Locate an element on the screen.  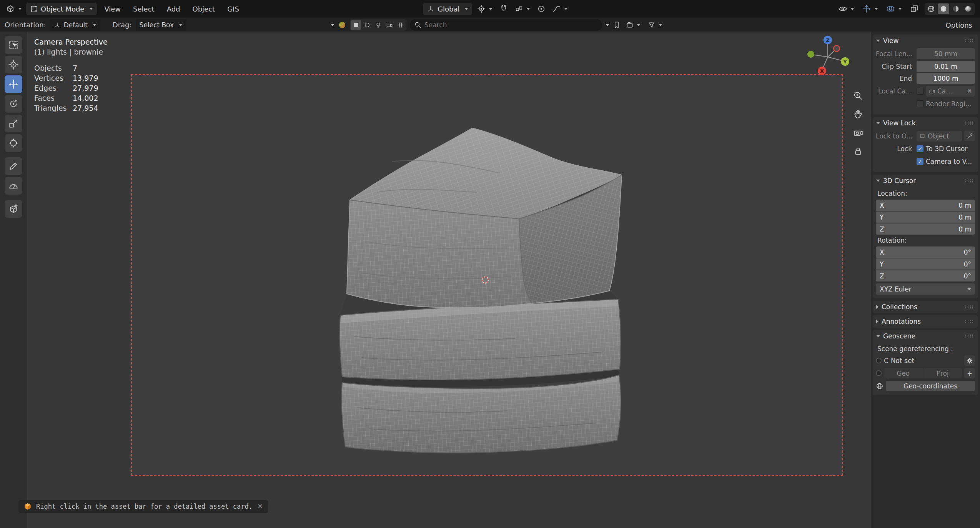
geo-button: Geo is located at coordinates (903, 373).